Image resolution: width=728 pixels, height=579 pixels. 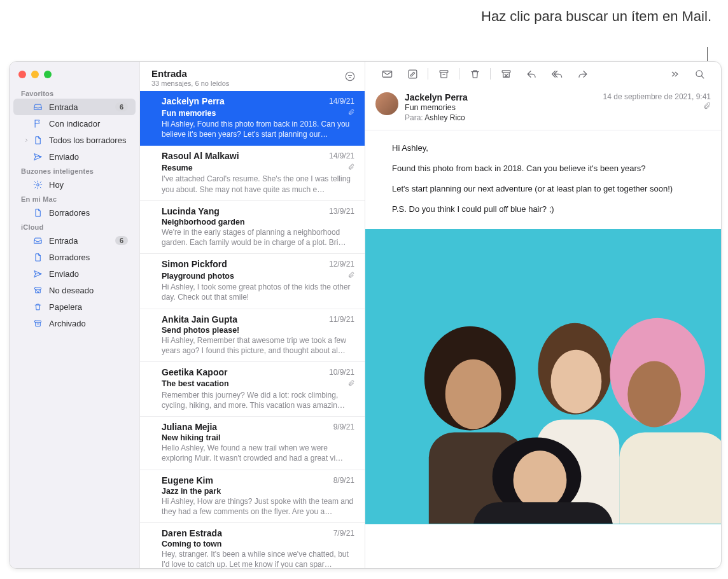 What do you see at coordinates (342, 211) in the screenshot?
I see `message-date: 13/9/21` at bounding box center [342, 211].